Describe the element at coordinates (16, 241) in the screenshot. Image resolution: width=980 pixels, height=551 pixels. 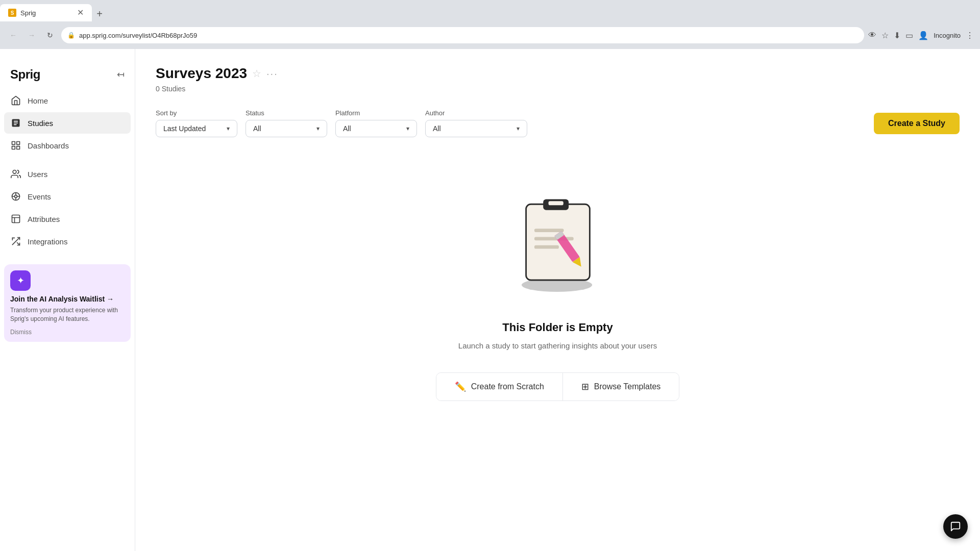
I see `integrations-icon` at that location.